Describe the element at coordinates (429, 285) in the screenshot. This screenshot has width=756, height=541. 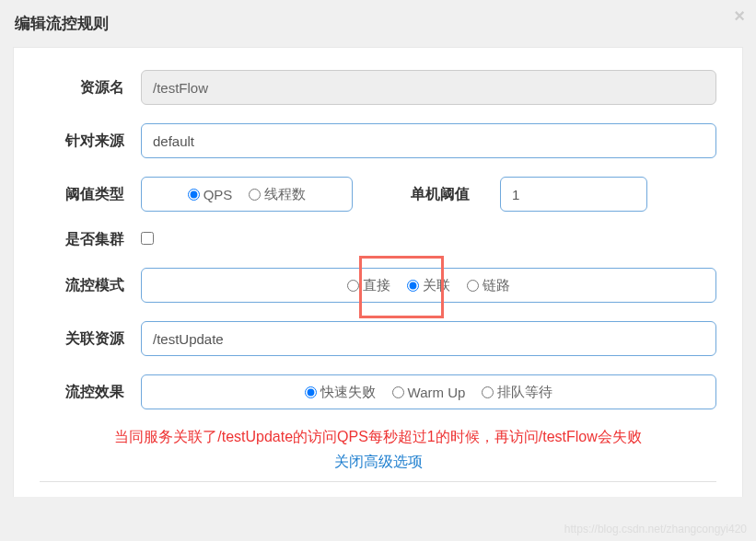
I see `mode-group: 直接 关联 链路` at that location.